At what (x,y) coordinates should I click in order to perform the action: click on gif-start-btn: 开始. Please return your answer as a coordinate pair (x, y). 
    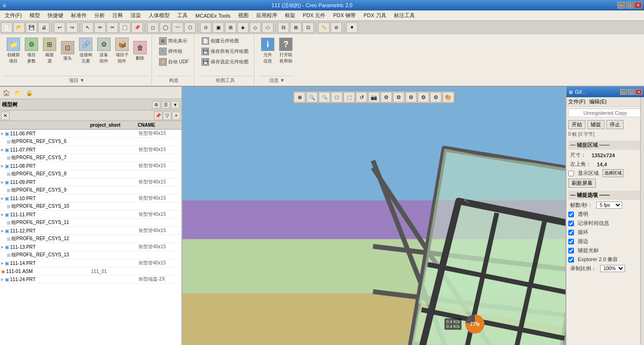
    Looking at the image, I should click on (577, 125).